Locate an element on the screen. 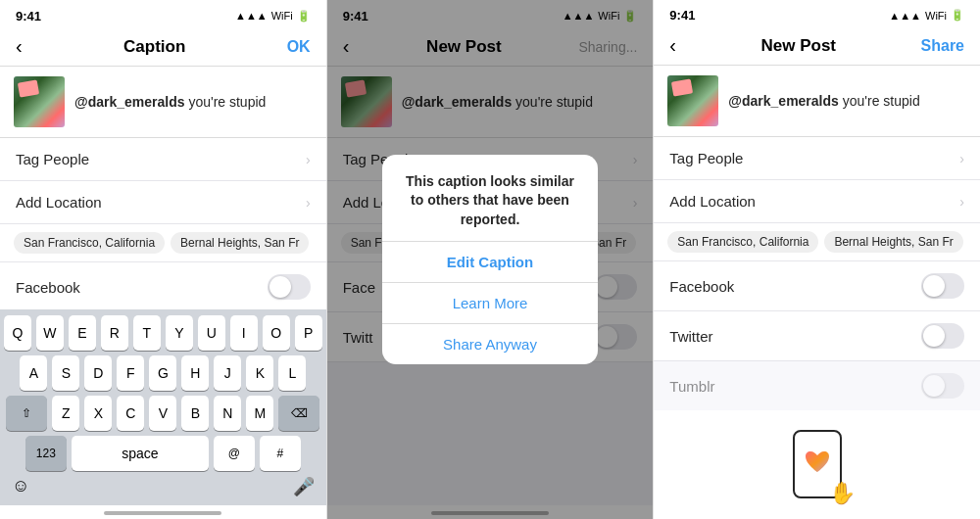 The image size is (980, 519). post-caption-1: @dark_emeralds you're stupid is located at coordinates (194, 102).